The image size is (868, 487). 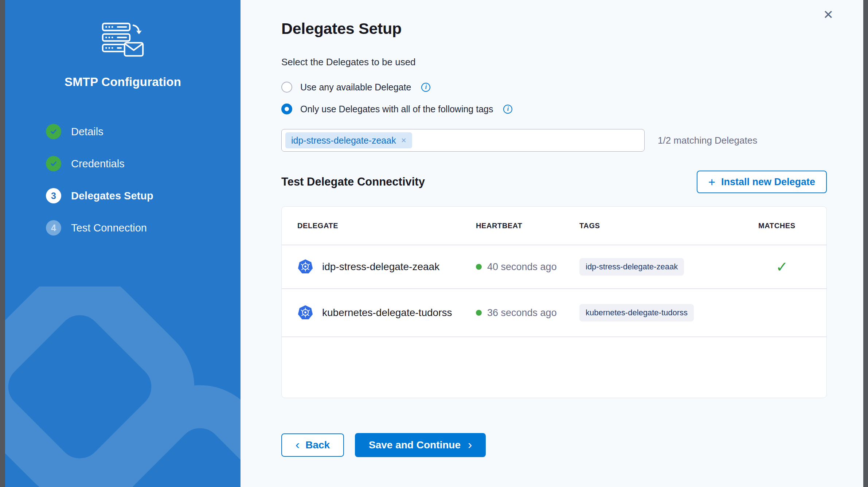 What do you see at coordinates (87, 132) in the screenshot?
I see `step-label: Details` at bounding box center [87, 132].